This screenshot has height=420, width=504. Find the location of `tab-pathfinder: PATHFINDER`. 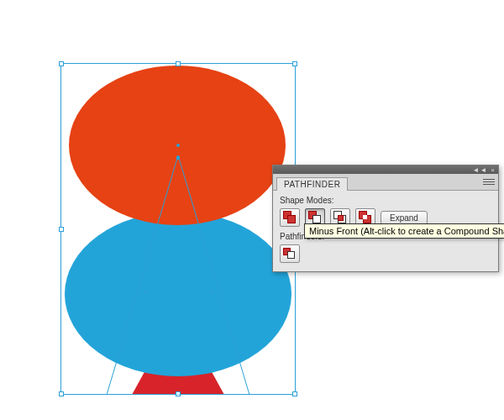

tab-pathfinder: PATHFINDER is located at coordinates (312, 184).